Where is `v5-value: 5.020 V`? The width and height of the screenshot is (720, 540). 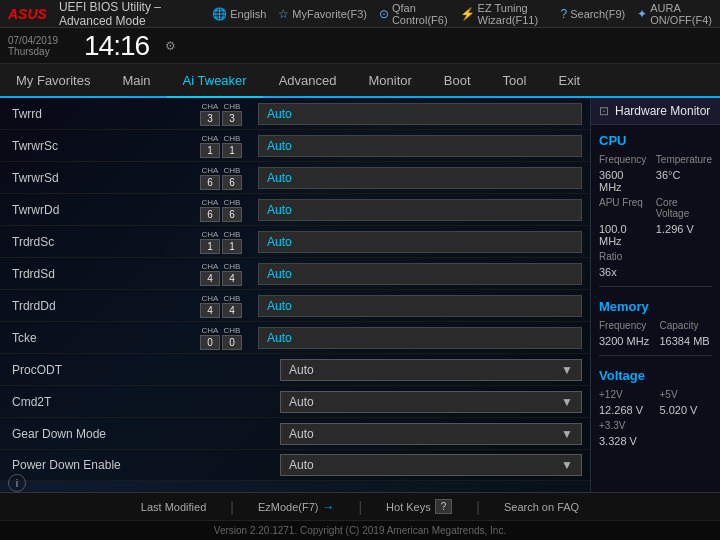
v5-value: 5.020 V is located at coordinates (686, 410).